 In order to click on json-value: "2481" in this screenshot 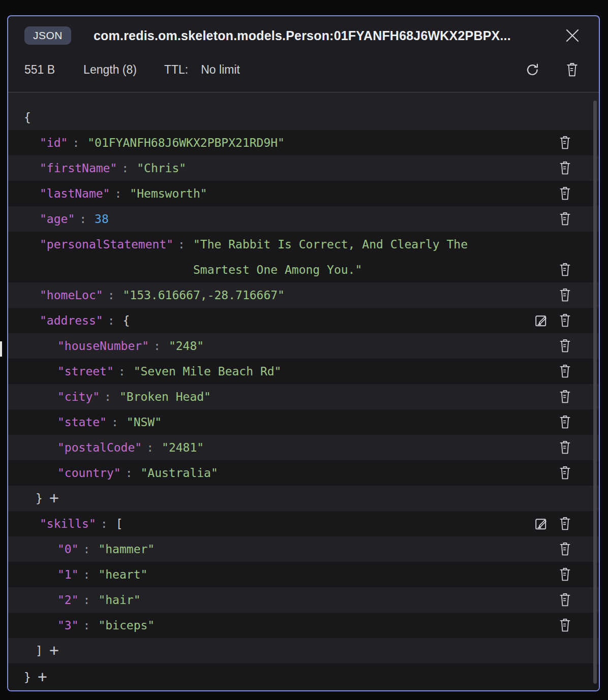, I will do `click(183, 448)`.